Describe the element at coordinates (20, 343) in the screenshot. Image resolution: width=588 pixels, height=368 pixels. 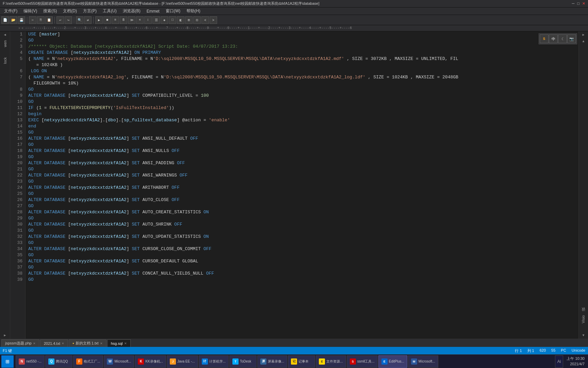
I see `tab-jspssm: jspssm选题.php ✕` at that location.